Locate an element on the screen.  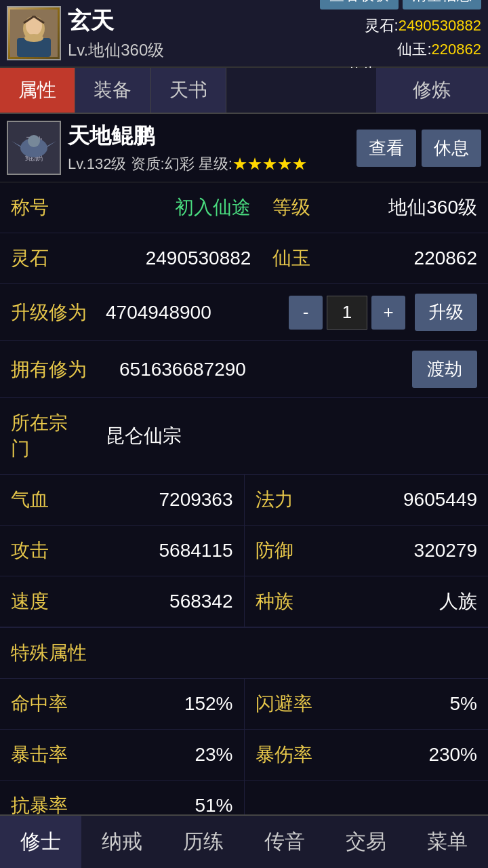
nav-tabs: 属性 装备 天书 修炼 is located at coordinates (244, 91).